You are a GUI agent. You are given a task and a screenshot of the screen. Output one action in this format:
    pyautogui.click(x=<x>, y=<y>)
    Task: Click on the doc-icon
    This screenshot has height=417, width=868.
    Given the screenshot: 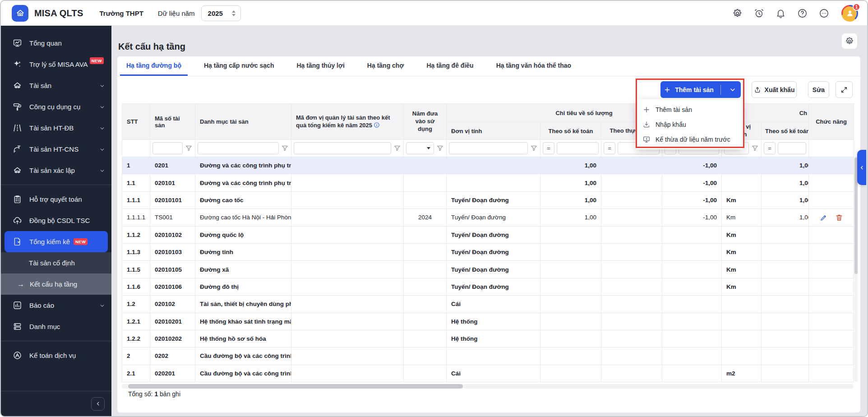 What is the action you would take?
    pyautogui.click(x=17, y=242)
    